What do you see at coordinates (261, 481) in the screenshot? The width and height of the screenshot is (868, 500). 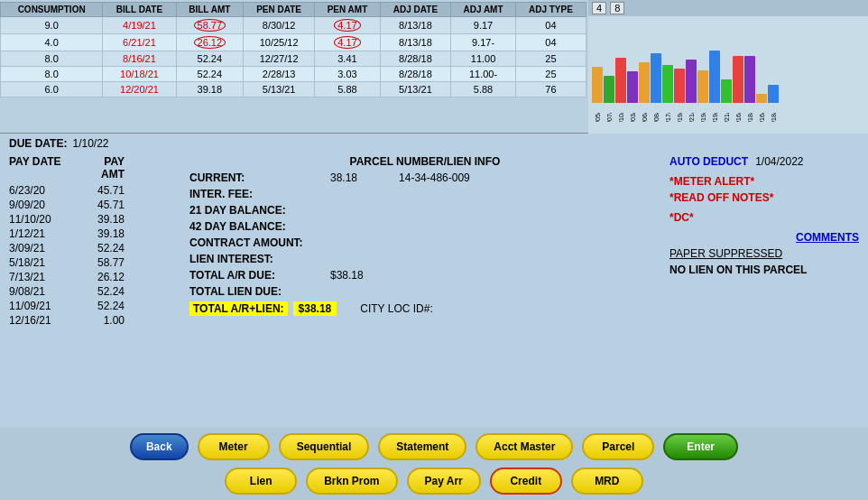 I see `lien-button: Lien` at bounding box center [261, 481].